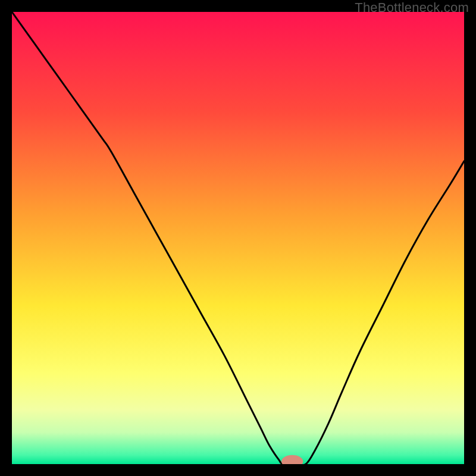  Describe the element at coordinates (292, 459) in the screenshot. I see `optimal-point-marker` at that location.